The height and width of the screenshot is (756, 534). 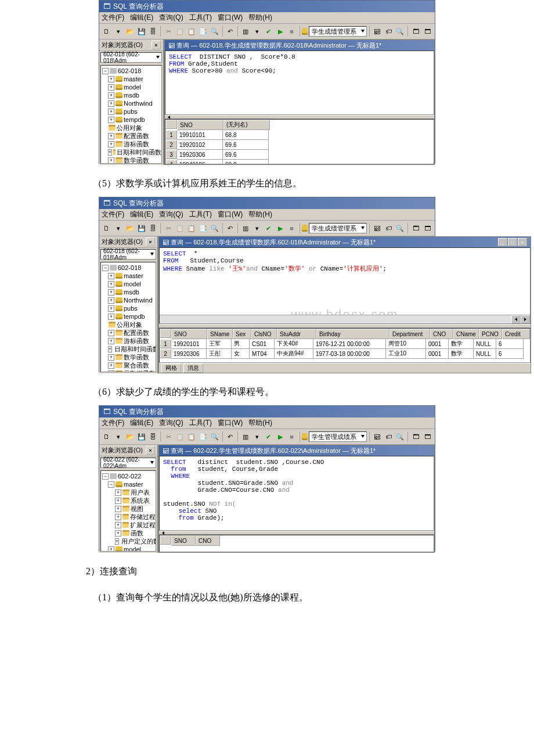 What do you see at coordinates (128, 476) in the screenshot?
I see `server-node: −602-022` at bounding box center [128, 476].